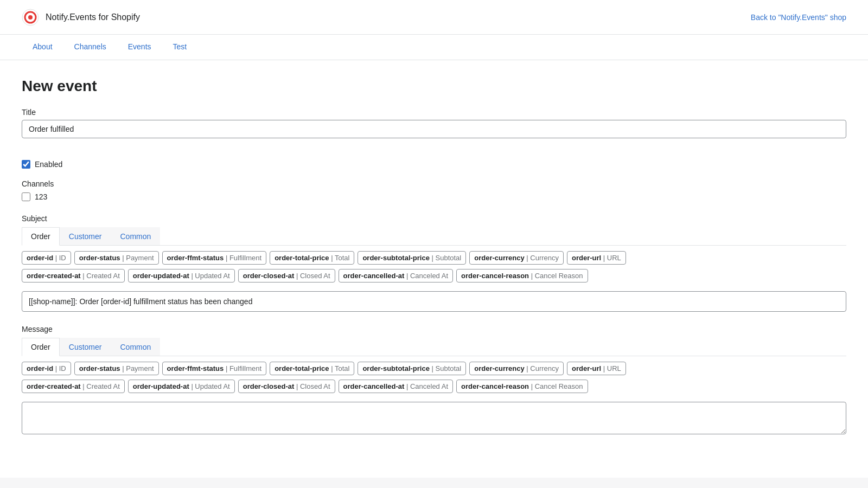  Describe the element at coordinates (47, 258) in the screenshot. I see `subject-tag-order-id: order-id | ID` at that location.